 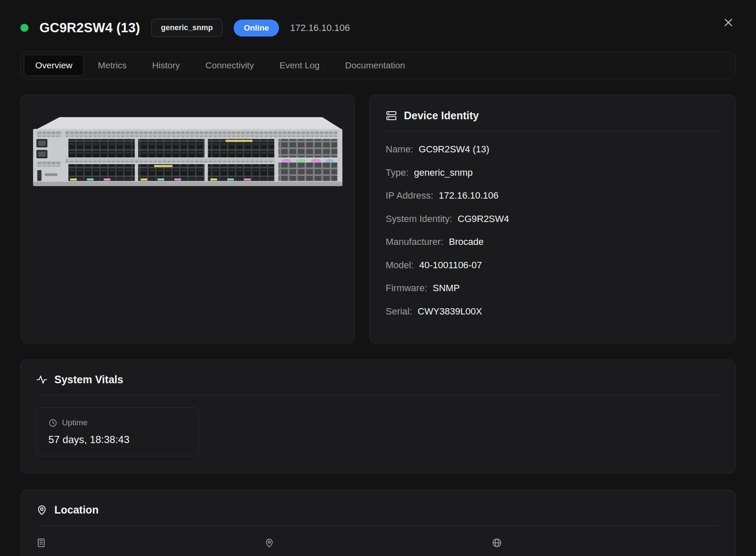 What do you see at coordinates (90, 28) in the screenshot?
I see `page-title: GC9R2SW4 (13)` at bounding box center [90, 28].